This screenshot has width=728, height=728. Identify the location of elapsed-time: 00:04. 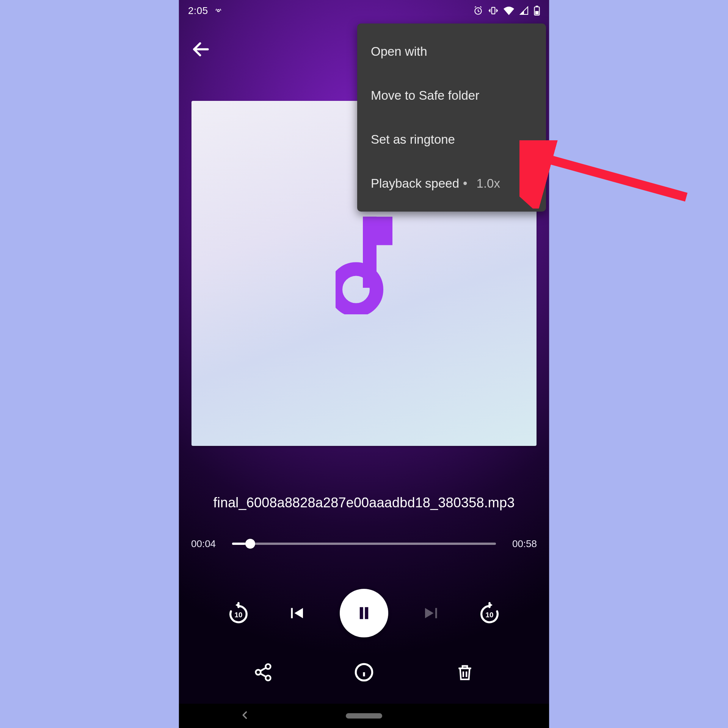
(207, 544).